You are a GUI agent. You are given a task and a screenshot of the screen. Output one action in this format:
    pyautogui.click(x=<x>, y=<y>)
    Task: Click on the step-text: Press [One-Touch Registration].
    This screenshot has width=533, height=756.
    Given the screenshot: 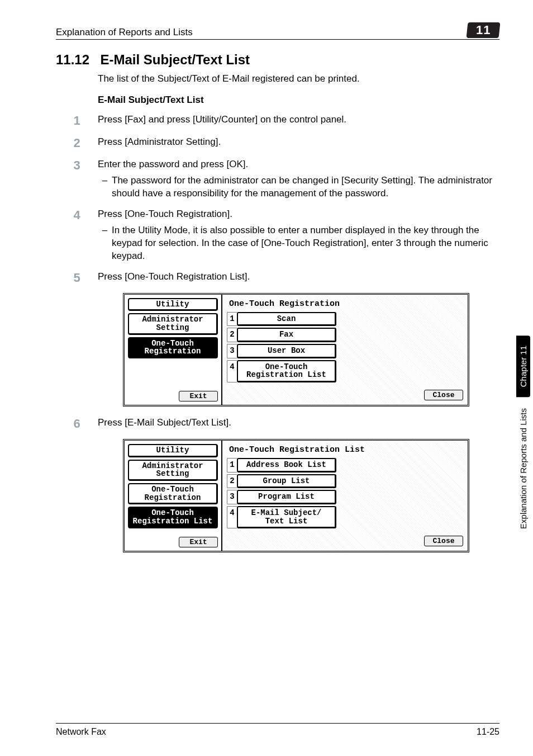 What is the action you would take?
    pyautogui.click(x=298, y=215)
    